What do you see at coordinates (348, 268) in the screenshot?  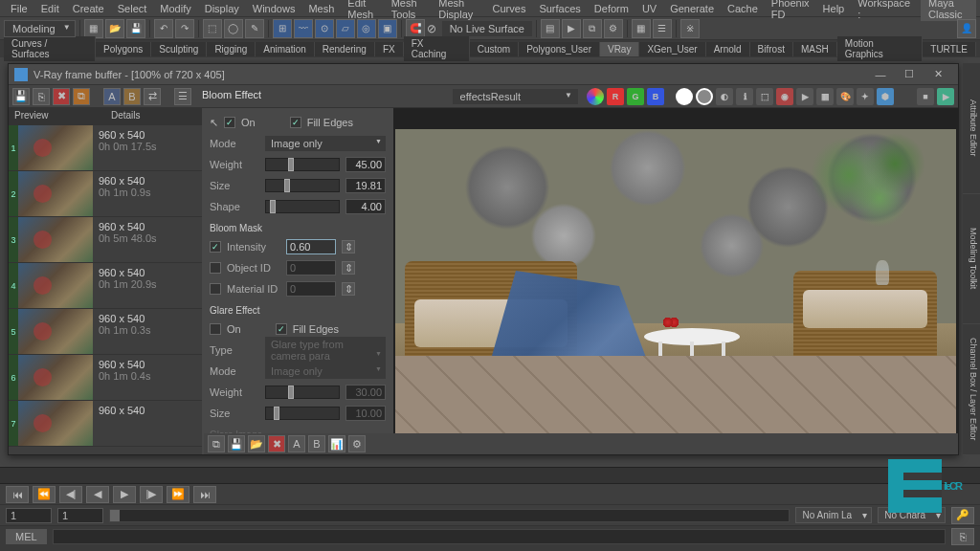 I see `objectid-link-icon: ⇕` at bounding box center [348, 268].